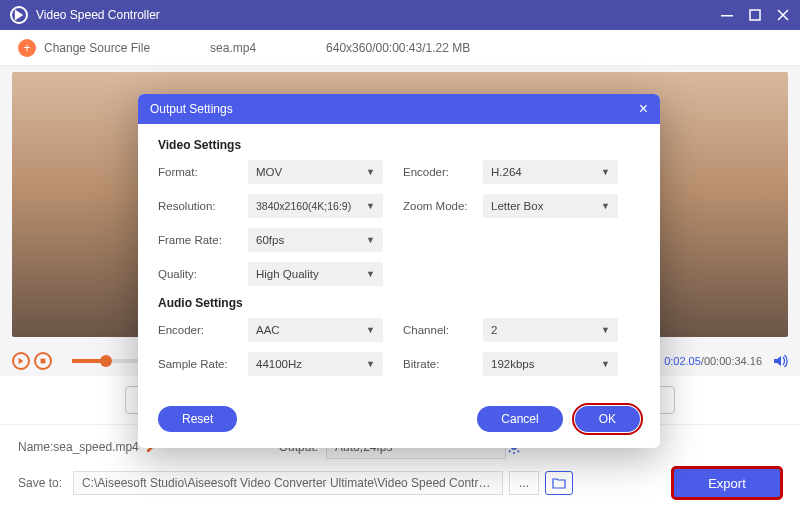 The image size is (800, 523). What do you see at coordinates (46, 483) in the screenshot?
I see `saveto-label: Save to:` at bounding box center [46, 483].